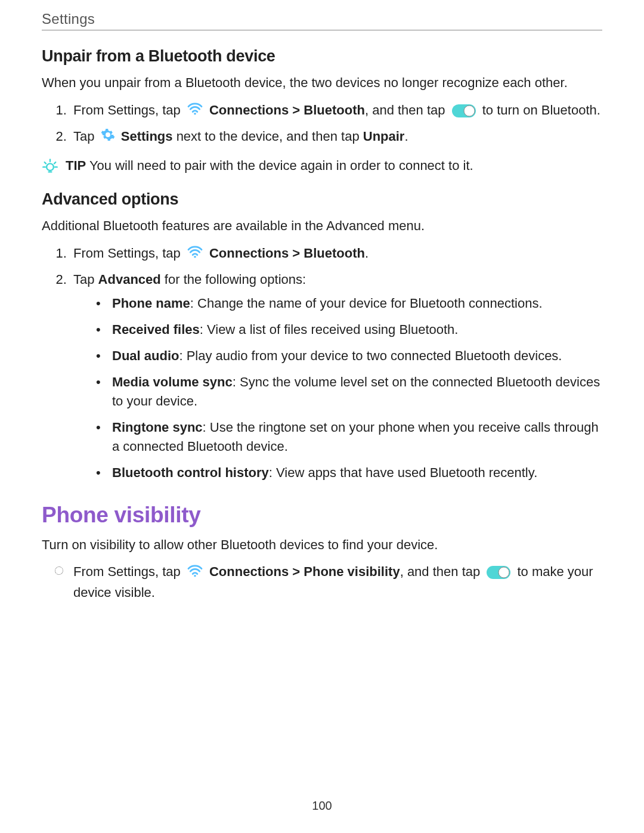  I want to click on opt-label: Received files, so click(156, 329).